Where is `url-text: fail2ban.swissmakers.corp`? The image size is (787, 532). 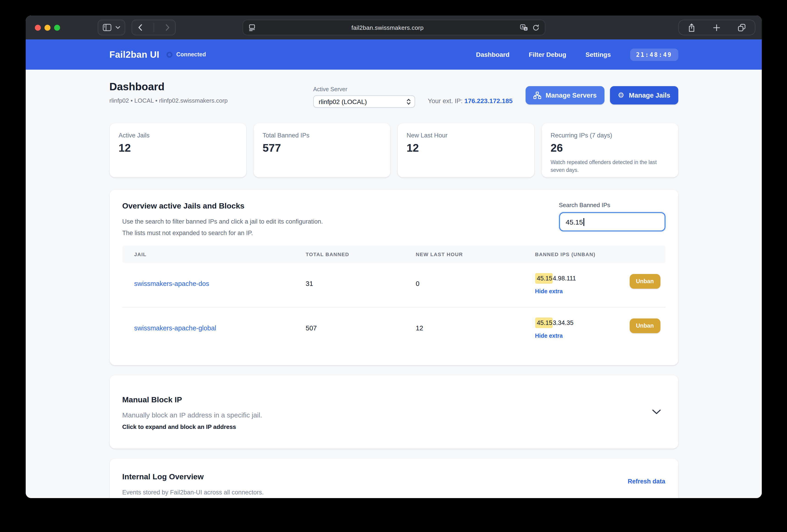 url-text: fail2ban.swissmakers.corp is located at coordinates (387, 27).